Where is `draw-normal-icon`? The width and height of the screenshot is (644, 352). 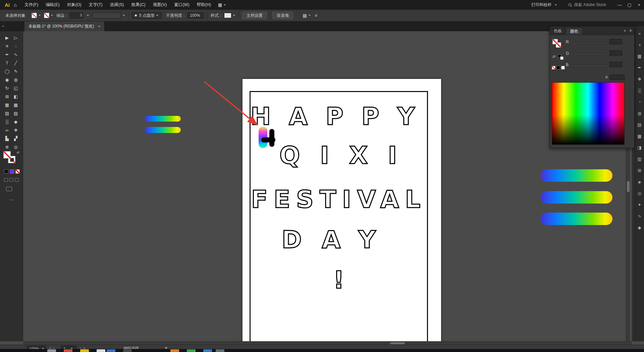 draw-normal-icon is located at coordinates (6, 180).